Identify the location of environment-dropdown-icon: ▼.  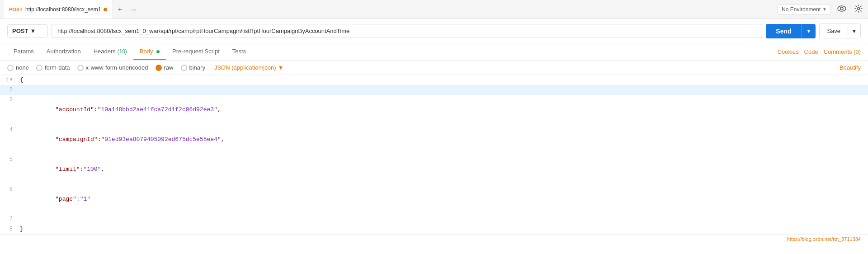
(825, 9).